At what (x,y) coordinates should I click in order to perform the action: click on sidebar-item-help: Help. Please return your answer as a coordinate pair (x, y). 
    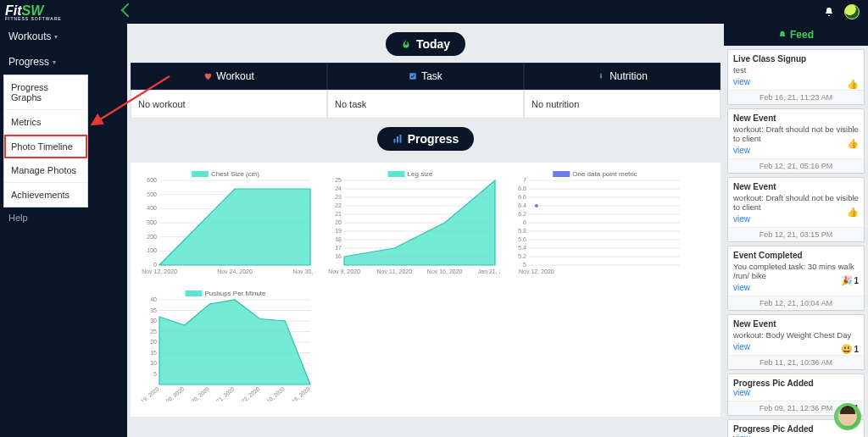
    Looking at the image, I should click on (64, 218).